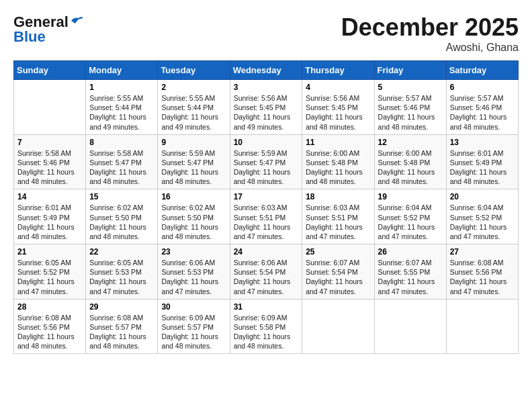  I want to click on cell-info: Sunrise: 6:06 AMSunset: 5:53 PMDaylight:…, so click(193, 277).